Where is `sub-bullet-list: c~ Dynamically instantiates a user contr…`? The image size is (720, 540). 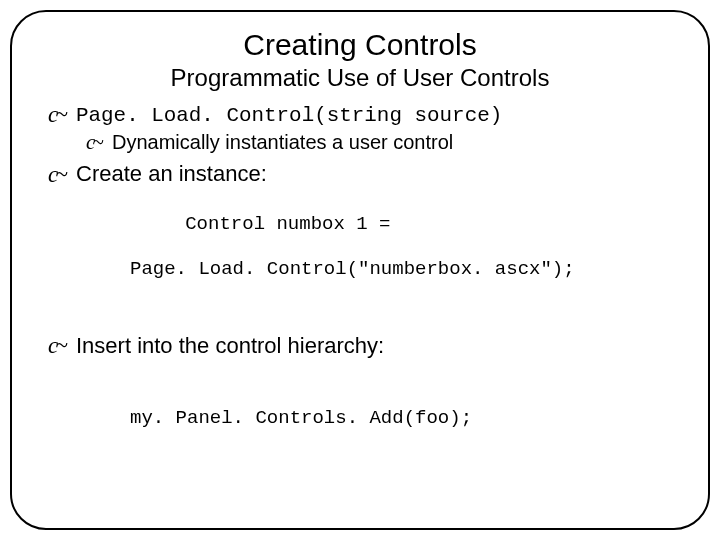
sub-bullet-list: c~ Dynamically instantiates a user contr… is located at coordinates (378, 142).